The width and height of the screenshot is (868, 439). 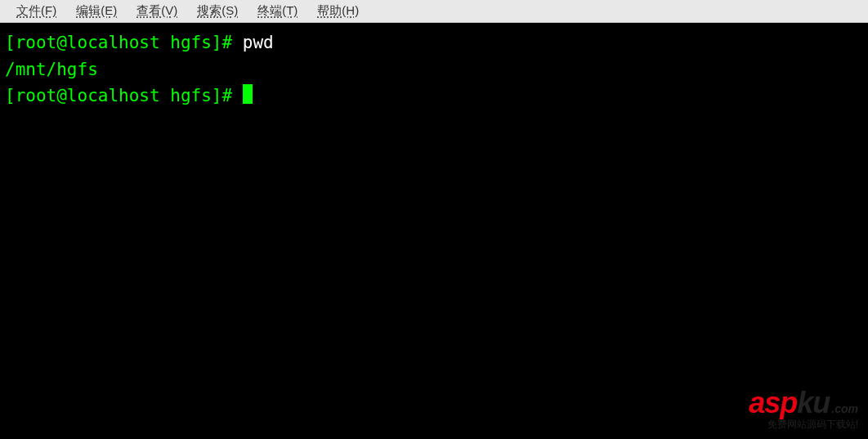 What do you see at coordinates (51, 69) in the screenshot?
I see `output-line: /mnt/hgfs` at bounding box center [51, 69].